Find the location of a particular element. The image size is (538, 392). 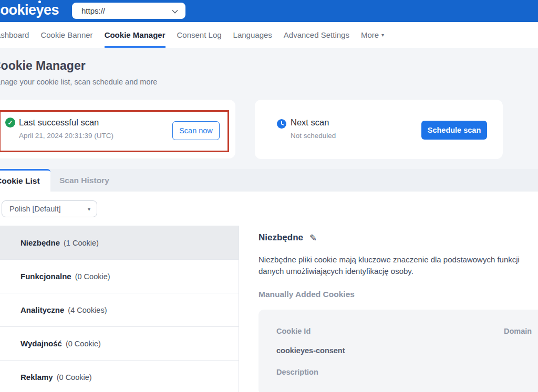

description-label: Description is located at coordinates (297, 372).